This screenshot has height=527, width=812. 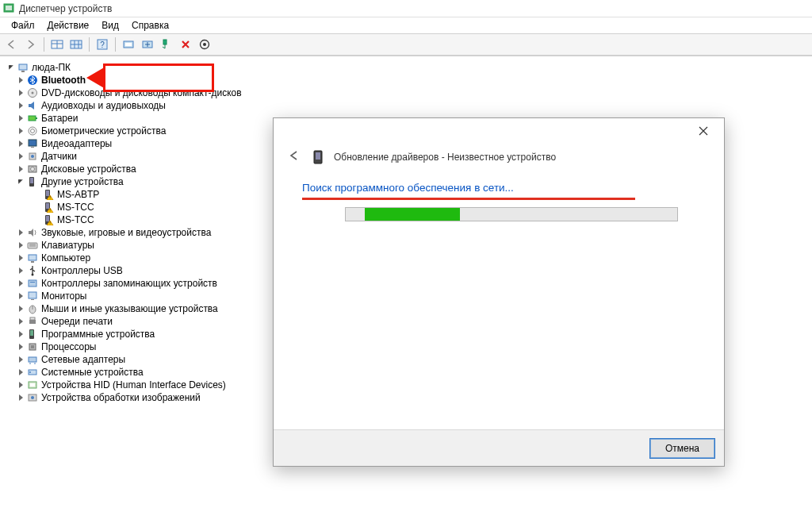 I want to click on tree-item-label: Компьютер, so click(x=66, y=258).